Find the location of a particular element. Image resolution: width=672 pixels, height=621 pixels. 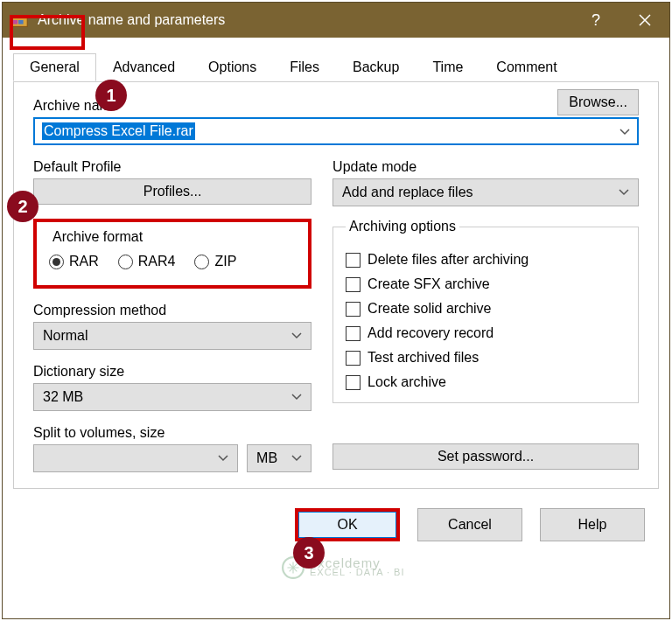

tab-time: Time is located at coordinates (448, 67).